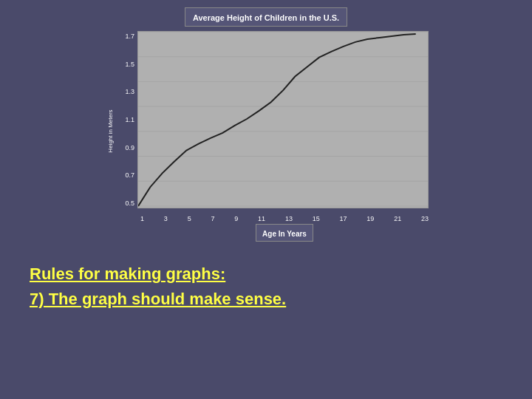 The image size is (532, 399). What do you see at coordinates (130, 92) in the screenshot?
I see `y-tick-3: 1.3` at bounding box center [130, 92].